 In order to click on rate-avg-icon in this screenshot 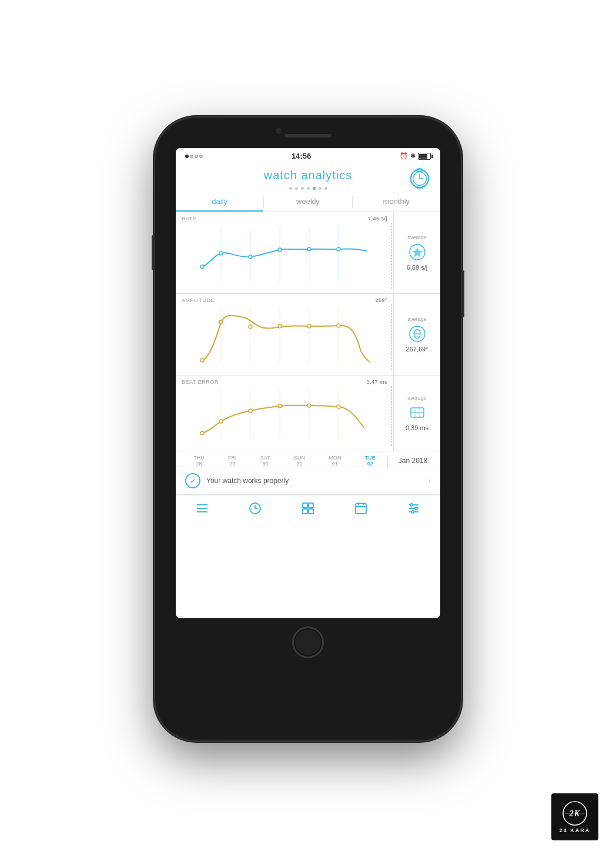, I will do `click(417, 252)`.